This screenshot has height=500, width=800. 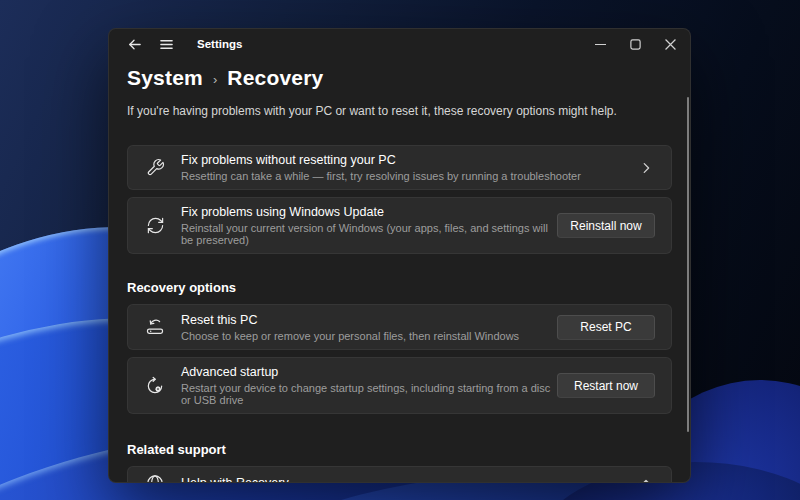 What do you see at coordinates (600, 44) in the screenshot?
I see `minimize-button` at bounding box center [600, 44].